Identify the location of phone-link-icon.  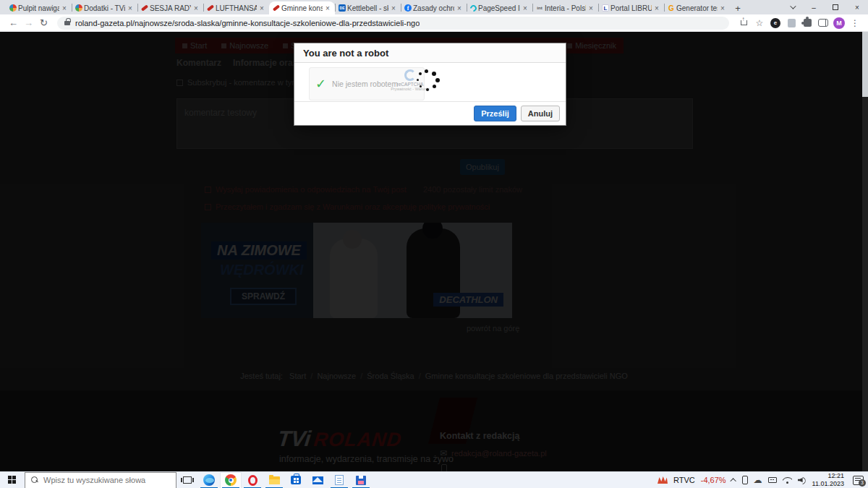
(745, 480).